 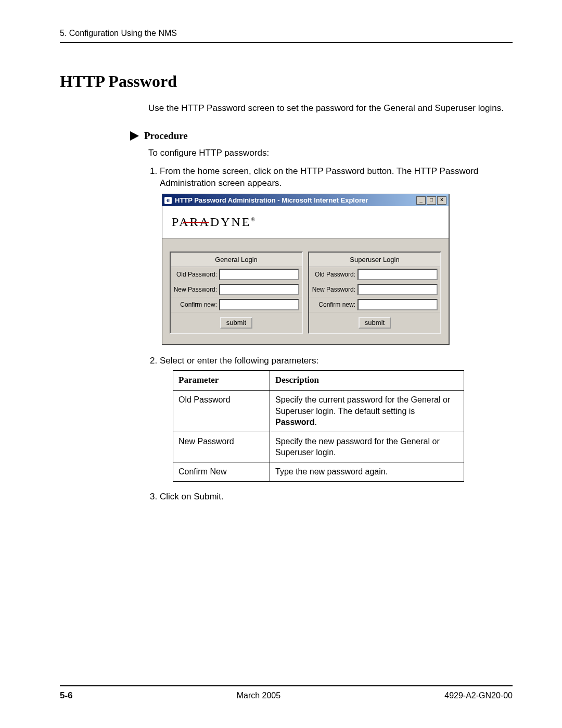 What do you see at coordinates (259, 274) in the screenshot?
I see `general-old-password-input` at bounding box center [259, 274].